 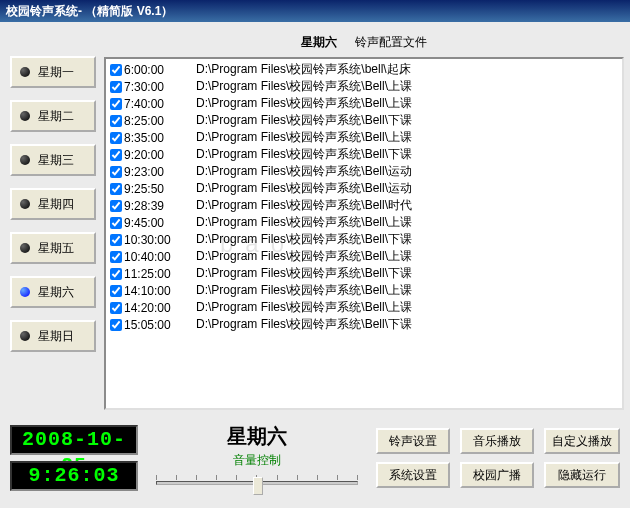 What do you see at coordinates (160, 240) in the screenshot?
I see `time-cell: 10:30:00` at bounding box center [160, 240].